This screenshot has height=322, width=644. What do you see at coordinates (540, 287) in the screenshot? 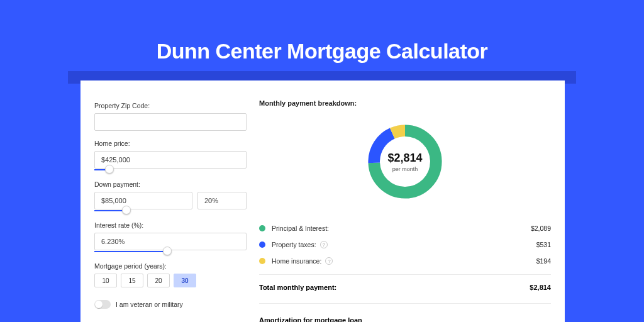
I see `total-amount: $2,814` at bounding box center [540, 287].